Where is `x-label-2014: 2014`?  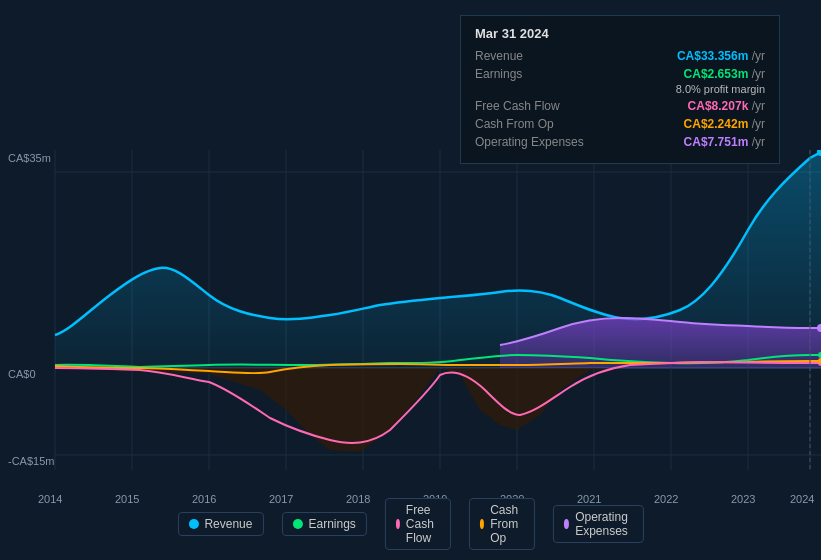 x-label-2014: 2014 is located at coordinates (50, 499).